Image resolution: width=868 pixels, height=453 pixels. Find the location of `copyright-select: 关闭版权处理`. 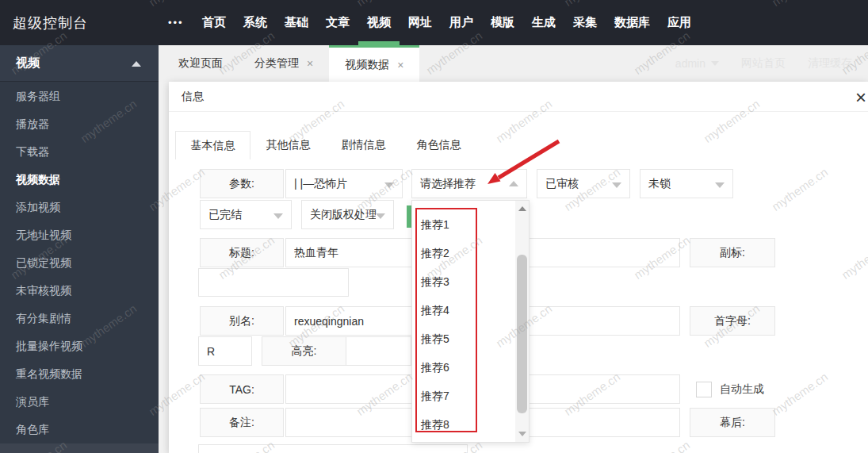

copyright-select: 关闭版权处理 is located at coordinates (347, 214).